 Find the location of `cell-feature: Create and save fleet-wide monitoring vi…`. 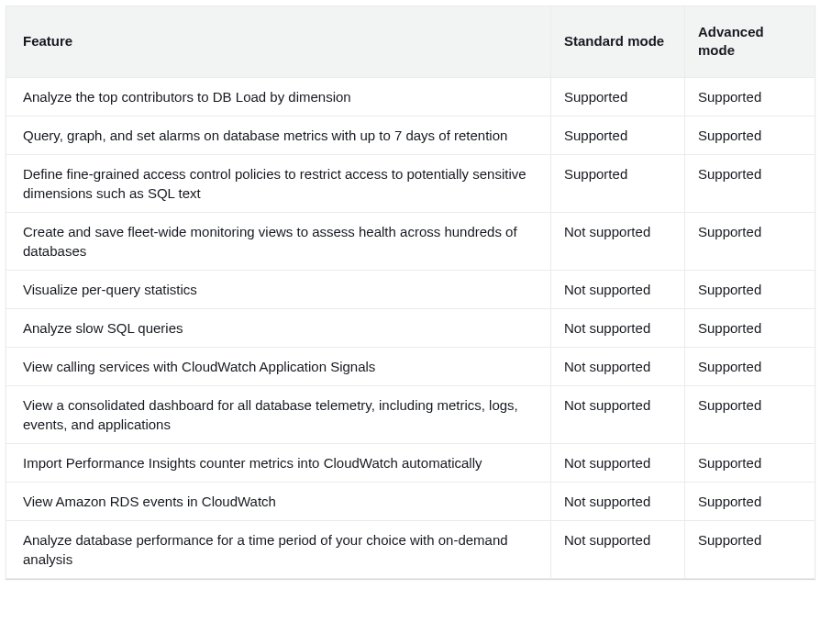

cell-feature: Create and save fleet-wide monitoring vi… is located at coordinates (279, 240).